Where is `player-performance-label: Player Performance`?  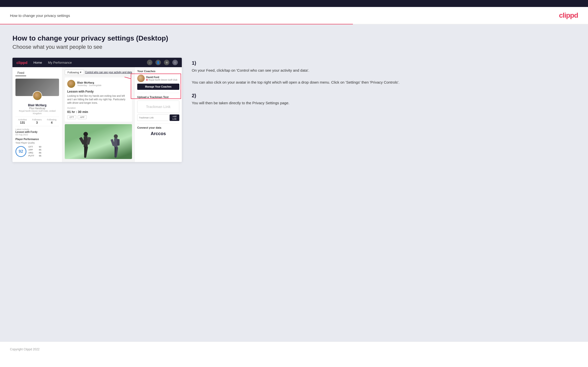 player-performance-label: Player Performance is located at coordinates (37, 139).